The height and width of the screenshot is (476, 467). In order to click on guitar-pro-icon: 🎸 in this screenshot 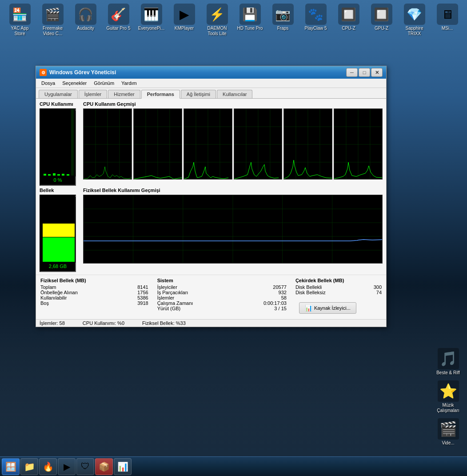, I will do `click(119, 14)`.